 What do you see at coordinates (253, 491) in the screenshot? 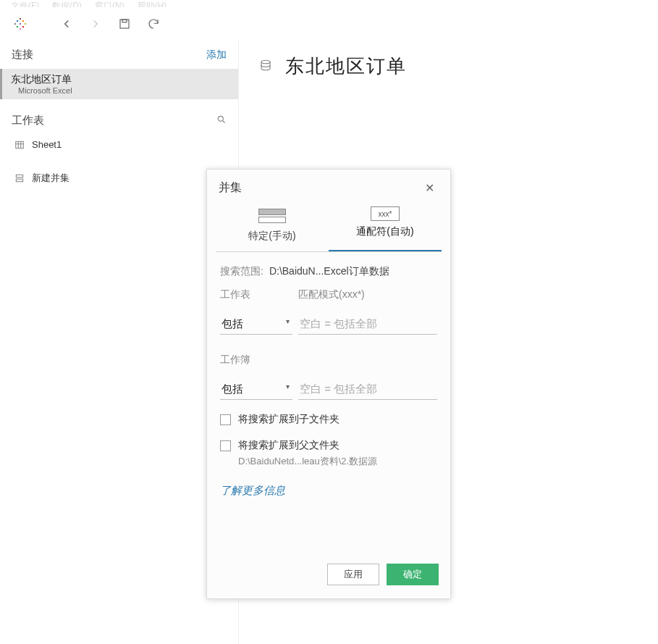
I see `learn-more-link: 了解更多信息` at bounding box center [253, 491].